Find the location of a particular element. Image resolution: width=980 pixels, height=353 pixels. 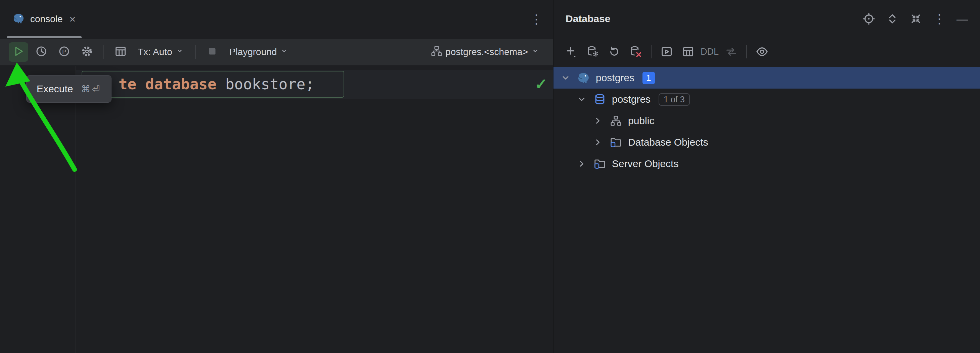

sql-keyword: te database is located at coordinates (167, 84).